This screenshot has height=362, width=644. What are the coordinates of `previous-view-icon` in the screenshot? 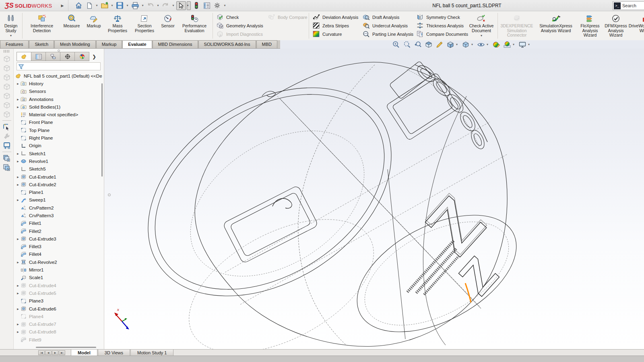 It's located at (418, 45).